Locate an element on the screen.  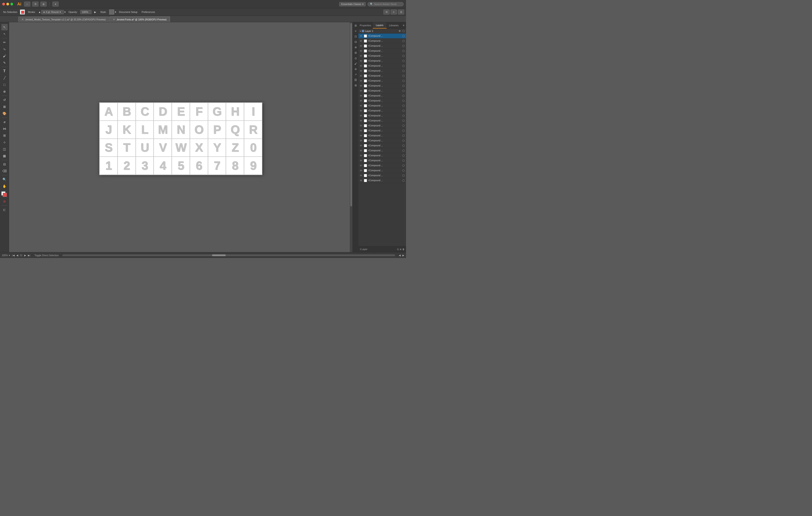
close-button is located at coordinates (4, 4).